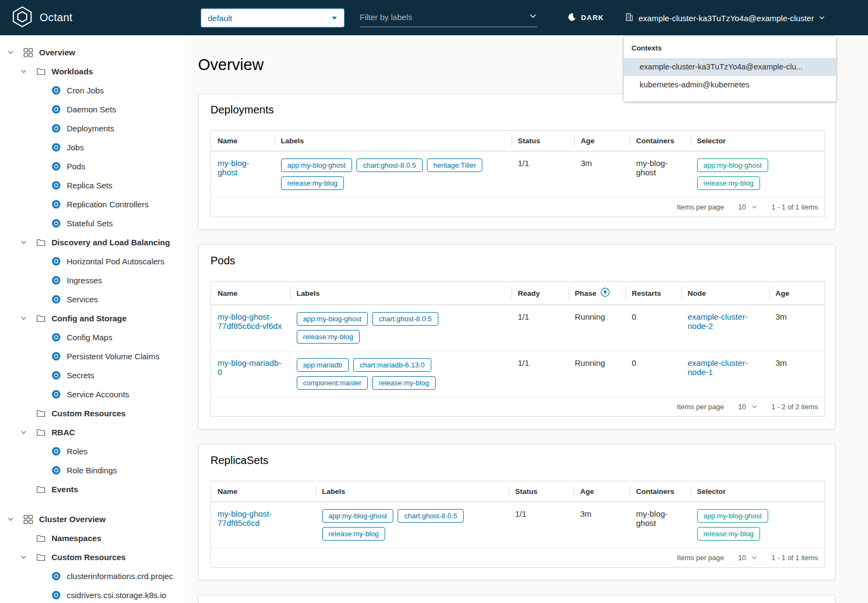 This screenshot has height=603, width=868. Describe the element at coordinates (392, 365) in the screenshot. I see `label-badge: chart:mariadb-6.13.0` at that location.